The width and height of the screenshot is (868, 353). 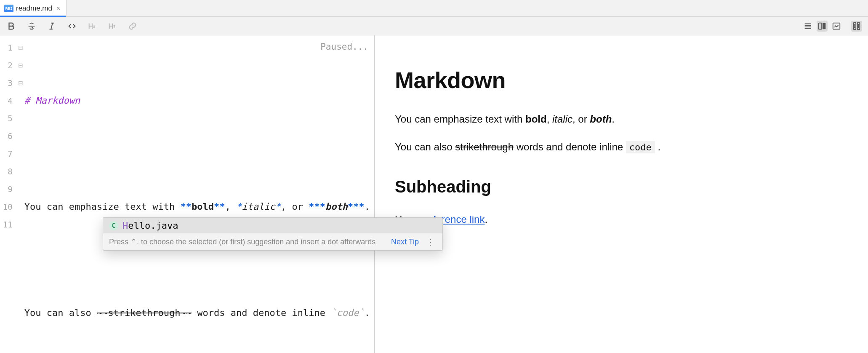 What do you see at coordinates (621, 219) in the screenshot?
I see `preview-paragraph: Use a reference link.` at bounding box center [621, 219].